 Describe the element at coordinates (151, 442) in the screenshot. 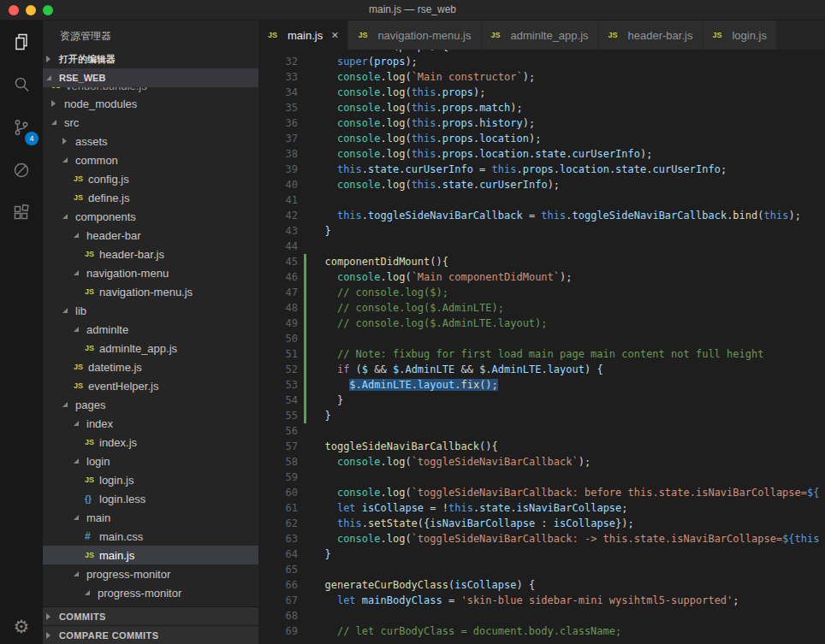

I see `tree-file-index.js: JSindex.js` at that location.